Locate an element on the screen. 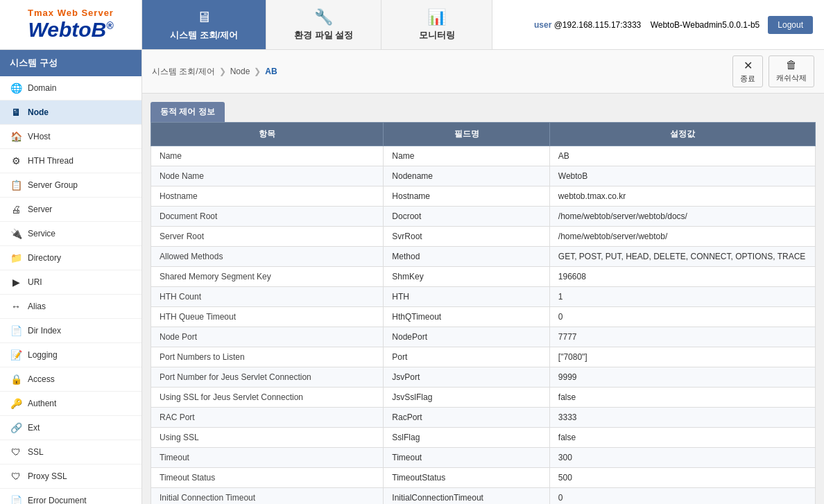 This screenshot has width=824, height=504. table-cell-field: Port is located at coordinates (467, 358).